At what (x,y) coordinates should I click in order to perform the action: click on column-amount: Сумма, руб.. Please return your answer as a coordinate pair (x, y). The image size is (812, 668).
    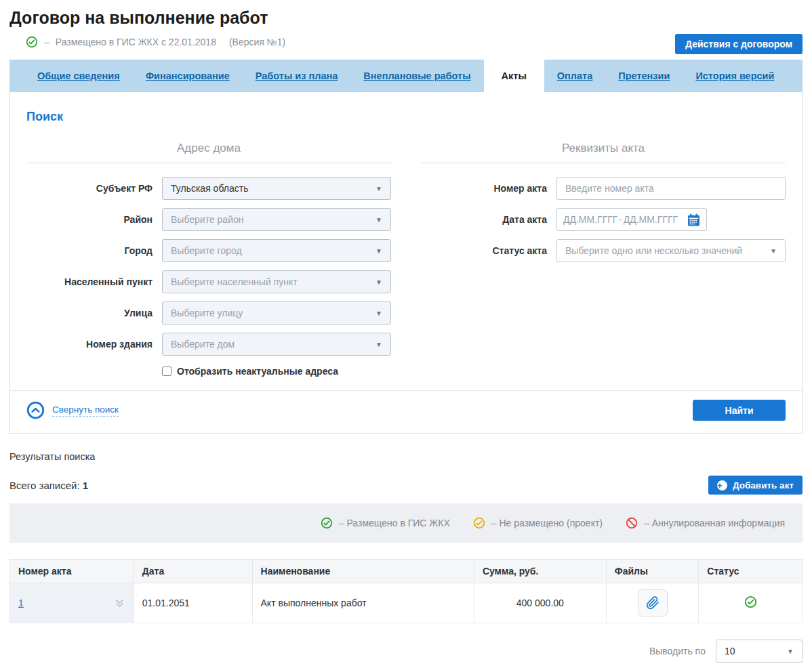
    Looking at the image, I should click on (540, 572).